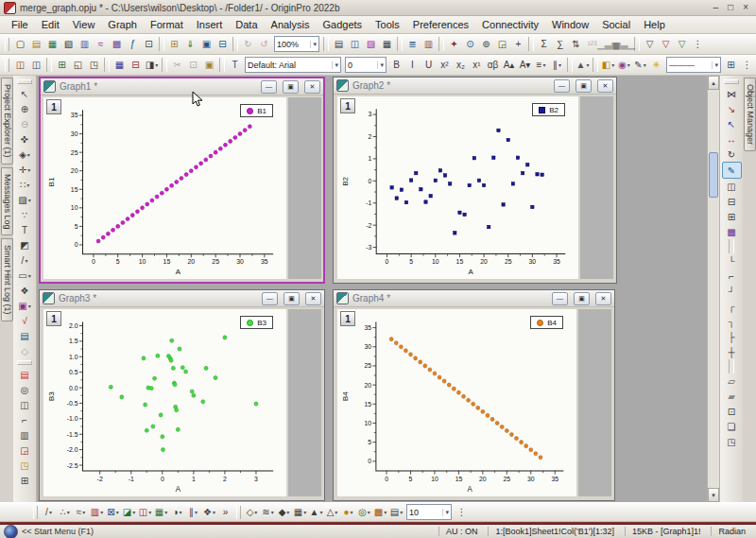  Describe the element at coordinates (181, 87) in the screenshot. I see `graph1-titlebar: Graph1 * — ▣ ✕` at that location.